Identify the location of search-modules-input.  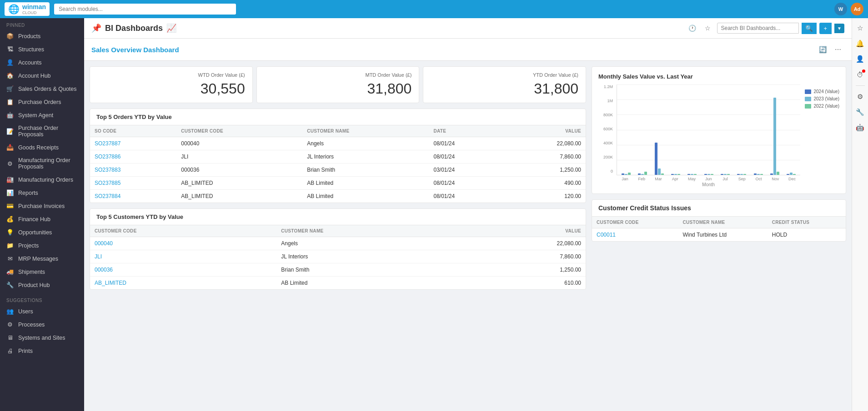
(145, 9).